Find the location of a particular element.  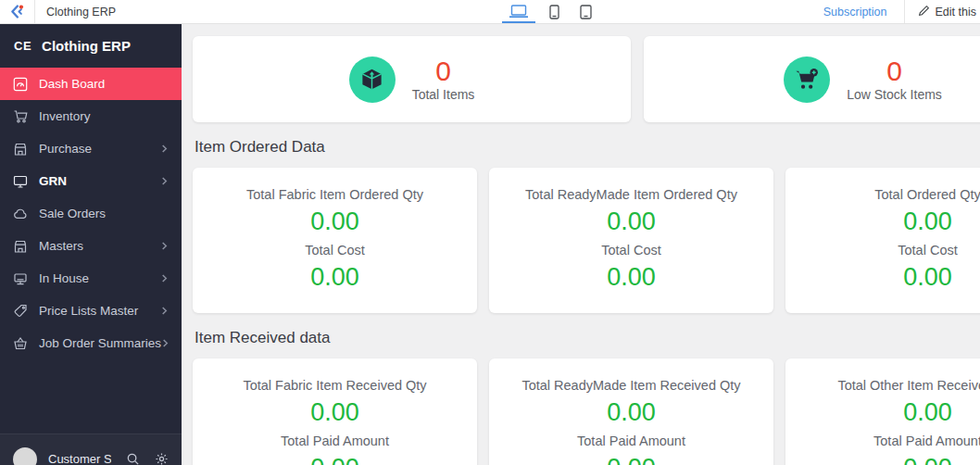

sidebar-brand: CE Clothing ERP is located at coordinates (91, 46).